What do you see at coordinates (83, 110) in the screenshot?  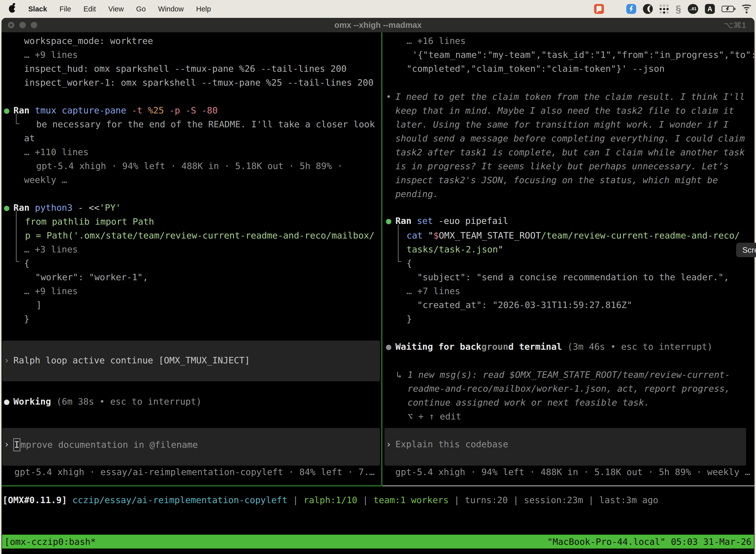 I see `command-text: tmux capture-pane` at bounding box center [83, 110].